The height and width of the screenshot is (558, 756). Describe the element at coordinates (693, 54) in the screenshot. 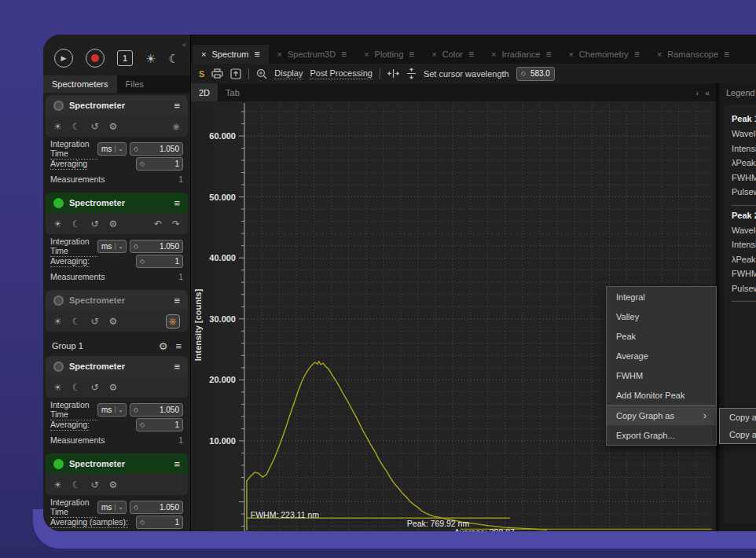

I see `tab-ramanscope: ×Ramanscope≡` at that location.